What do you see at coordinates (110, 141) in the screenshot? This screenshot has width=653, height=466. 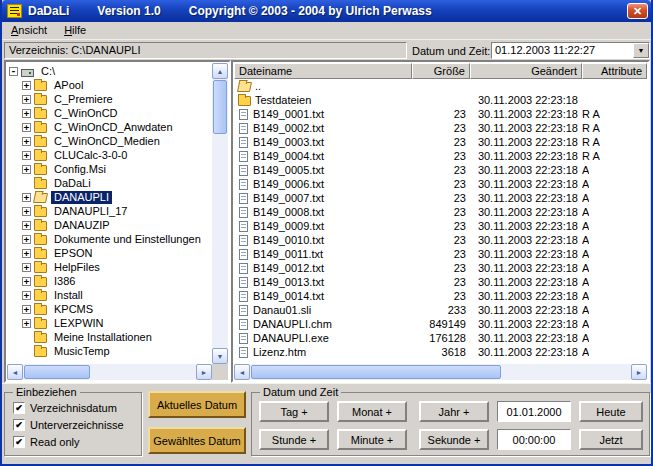 I see `tree-item-c-winoncd-medien: +C_WinOnCD_Medien` at bounding box center [110, 141].